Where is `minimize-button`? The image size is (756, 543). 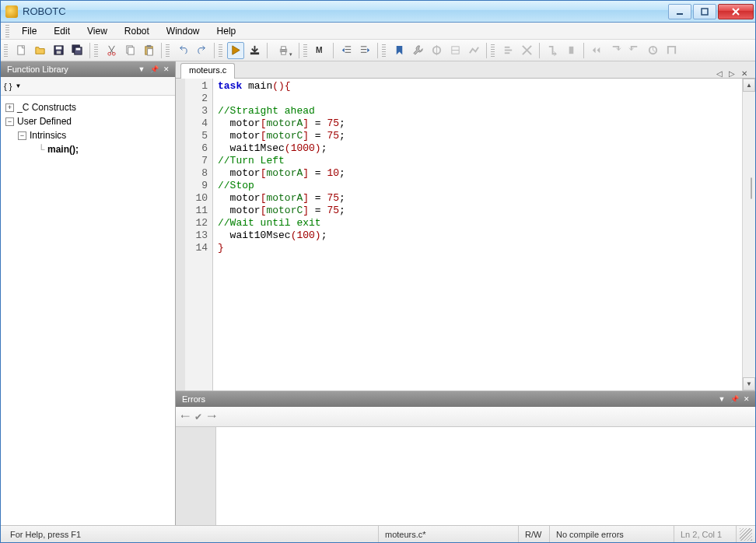
minimize-button is located at coordinates (680, 12).